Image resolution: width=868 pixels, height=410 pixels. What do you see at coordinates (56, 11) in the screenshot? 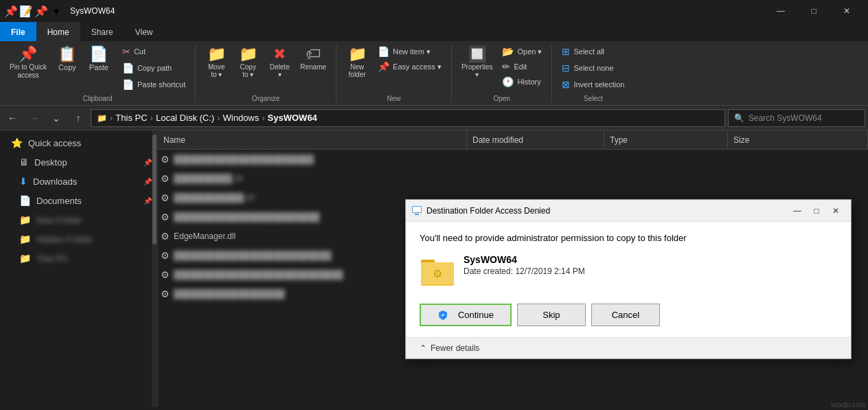
I see `dropdown-icon: ▾` at bounding box center [56, 11].